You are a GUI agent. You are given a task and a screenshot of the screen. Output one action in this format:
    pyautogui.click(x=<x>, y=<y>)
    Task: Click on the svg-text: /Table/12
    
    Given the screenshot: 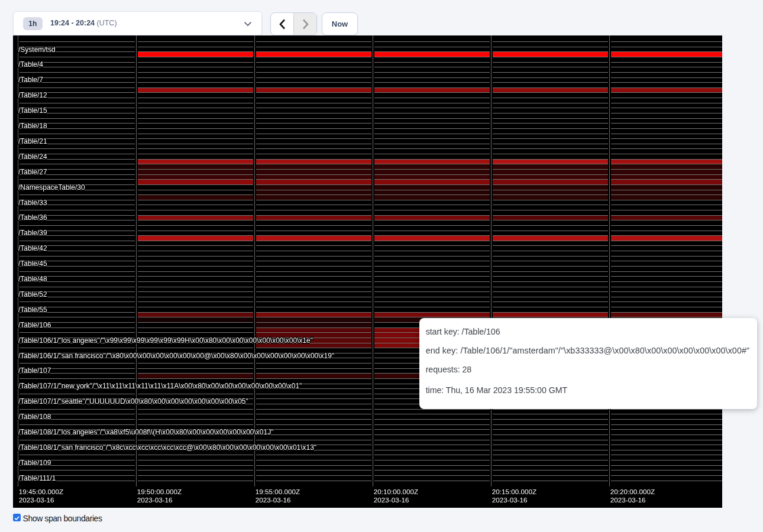 What is the action you would take?
    pyautogui.click(x=33, y=96)
    